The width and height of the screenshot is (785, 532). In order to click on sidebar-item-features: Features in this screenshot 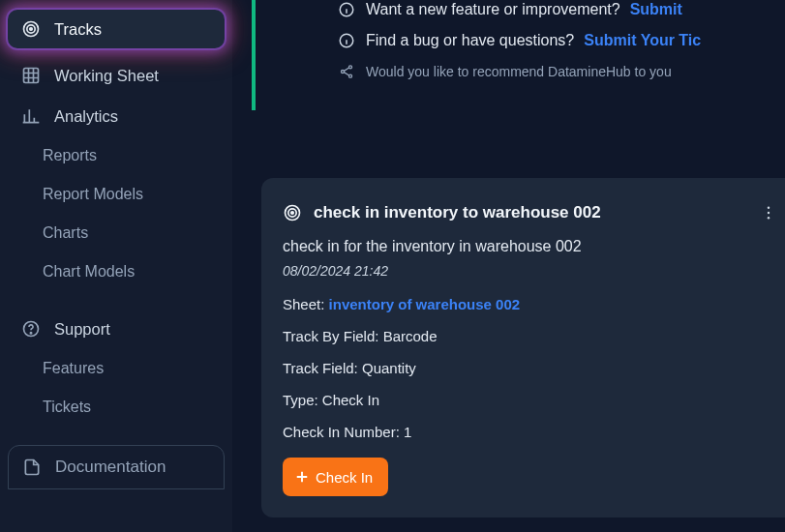, I will do `click(116, 369)`.